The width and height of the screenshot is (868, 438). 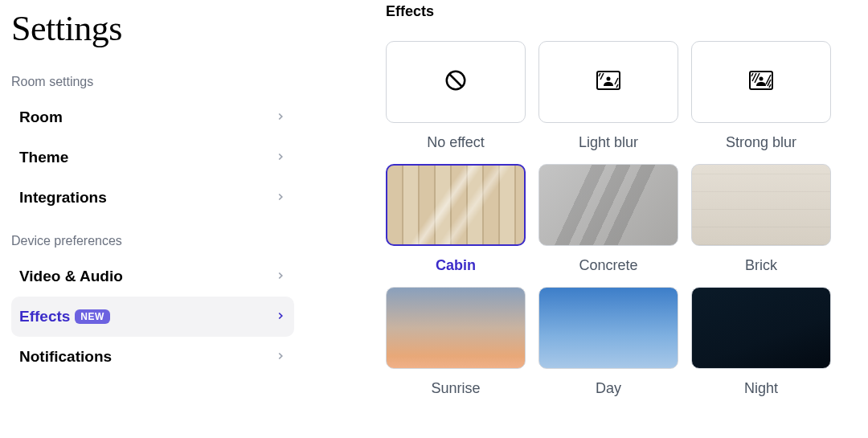 I want to click on sidebar-item-integrations: Integrations, so click(x=153, y=198).